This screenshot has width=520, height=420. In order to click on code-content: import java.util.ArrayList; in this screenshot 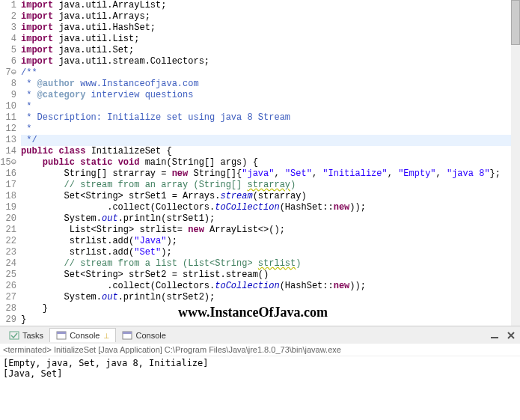, I will do `click(271, 6)`.